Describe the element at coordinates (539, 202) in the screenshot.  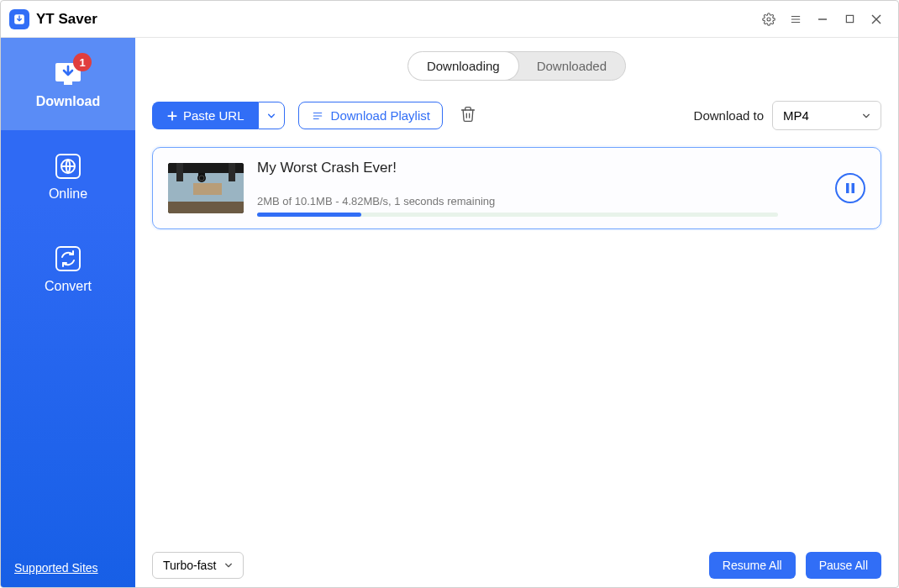
I see `download-stats: 2MB of 10.1MB - 4.82MB/s, 1 seconds rema…` at that location.